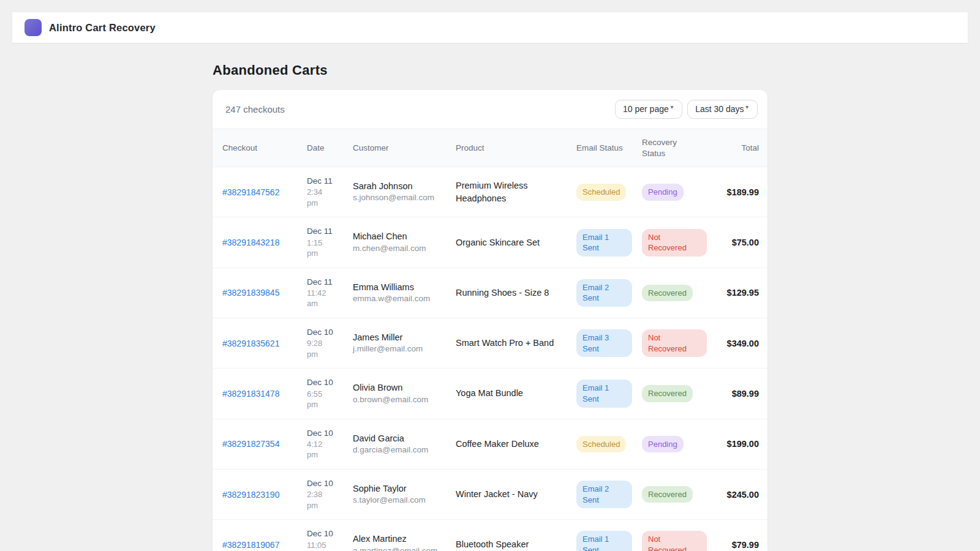 This screenshot has width=980, height=551. I want to click on product-name: Winter Jacket - Navy, so click(497, 494).